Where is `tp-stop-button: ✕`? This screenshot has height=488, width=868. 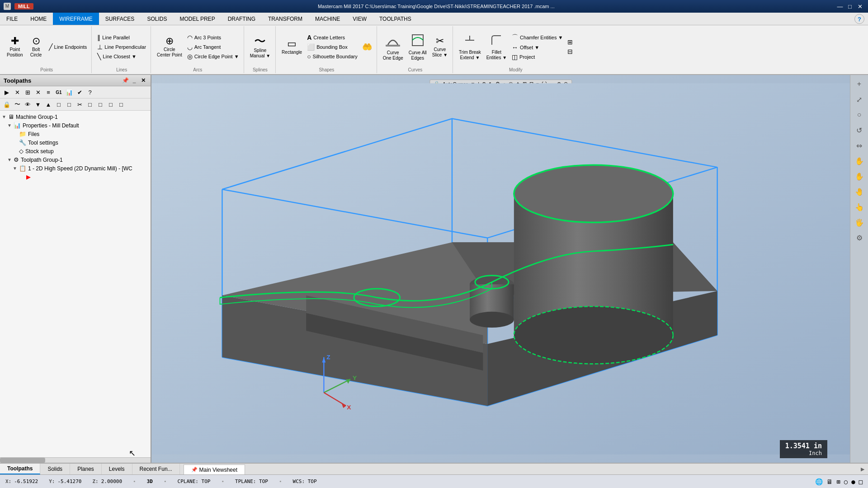
tp-stop-button: ✕ is located at coordinates (17, 92).